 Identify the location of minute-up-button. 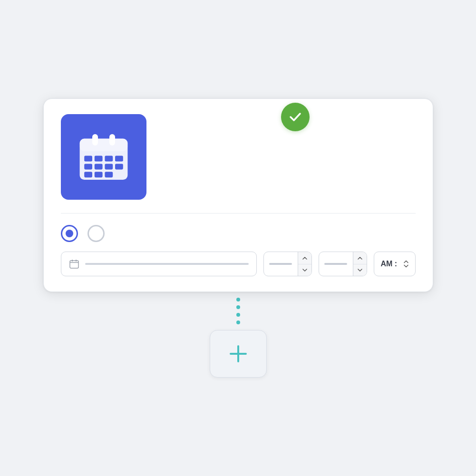
(360, 258).